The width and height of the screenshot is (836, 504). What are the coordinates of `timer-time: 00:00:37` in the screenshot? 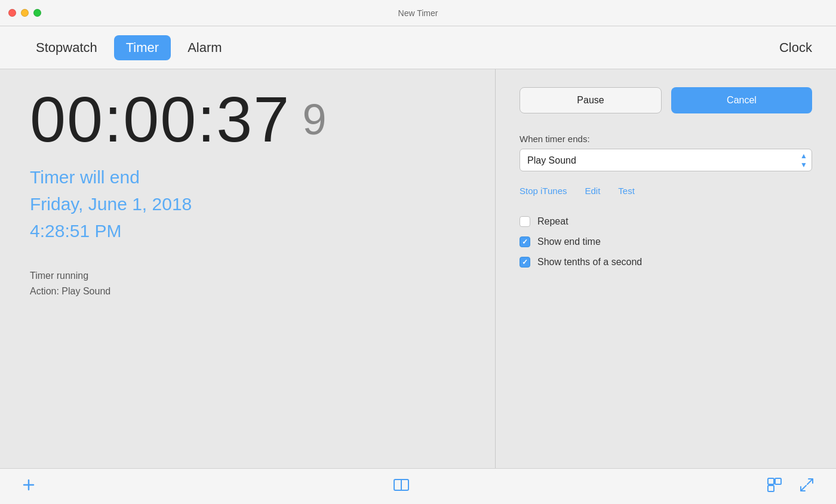 It's located at (160, 119).